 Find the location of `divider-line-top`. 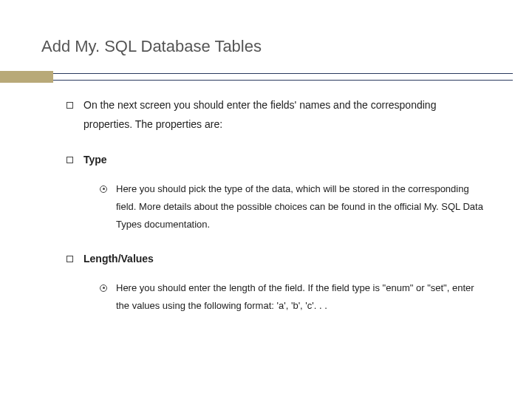

divider-line-top is located at coordinates (283, 74).